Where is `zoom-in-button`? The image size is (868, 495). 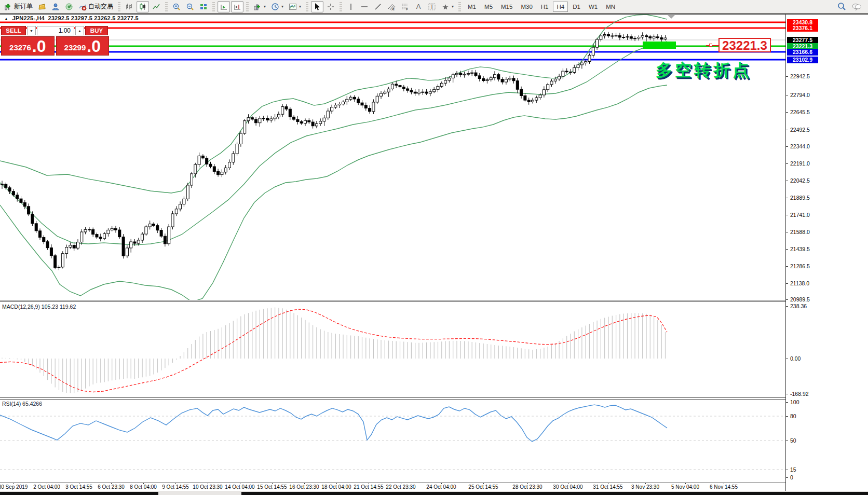 zoom-in-button is located at coordinates (177, 7).